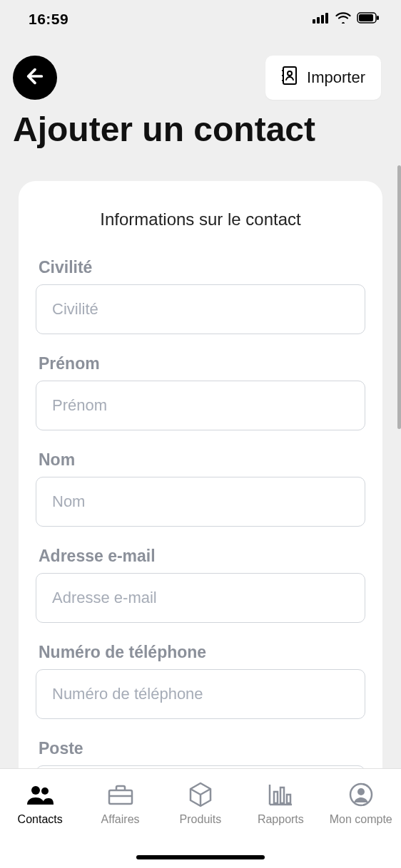  What do you see at coordinates (346, 19) in the screenshot?
I see `status-icons` at bounding box center [346, 19].